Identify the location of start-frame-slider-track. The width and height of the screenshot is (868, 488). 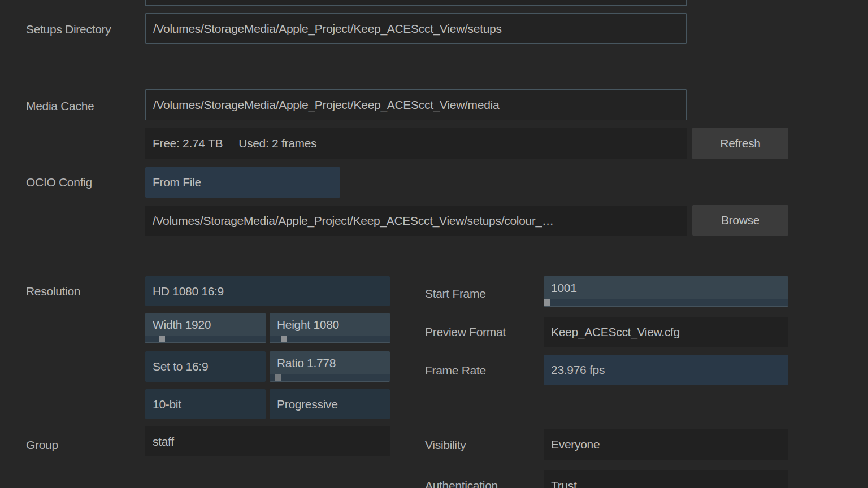
(666, 302).